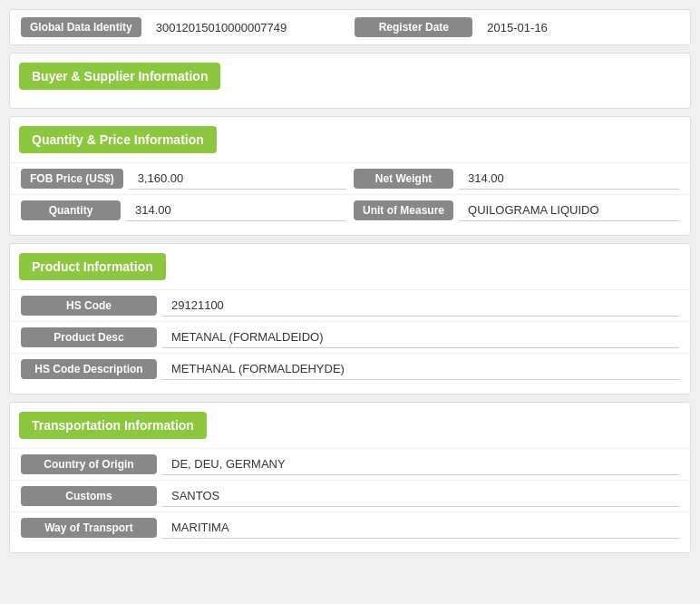 This screenshot has width=700, height=604. What do you see at coordinates (350, 81) in the screenshot?
I see `buyer-supplier-section: Buyer & Supplier Information` at bounding box center [350, 81].